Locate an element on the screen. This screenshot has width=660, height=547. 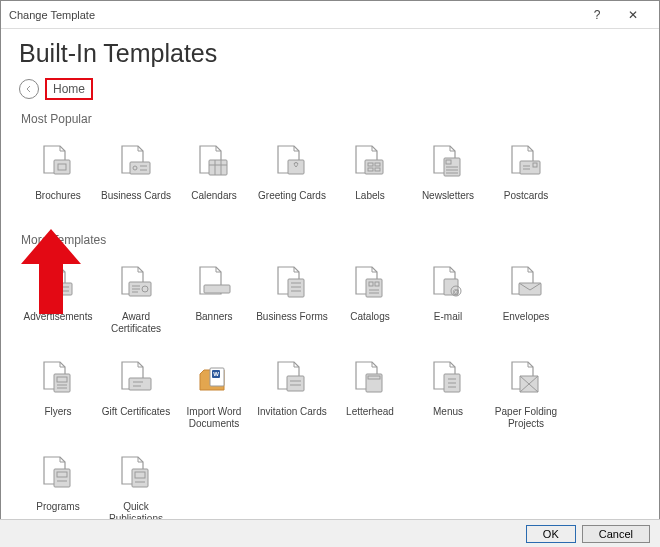
email-icon: @ is located at coordinates (448, 283).